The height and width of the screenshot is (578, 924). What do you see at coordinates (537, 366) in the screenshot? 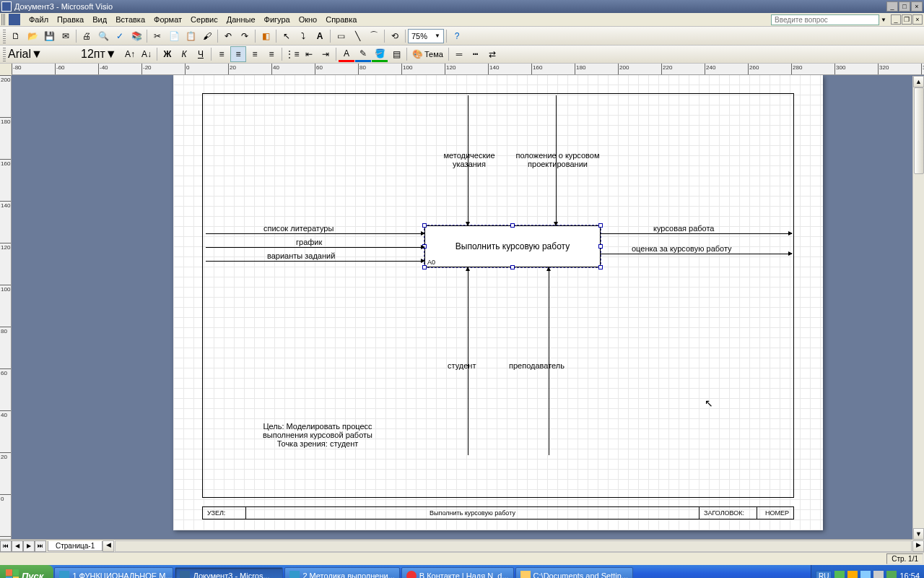
I see `mechanism-label: преподаватель` at bounding box center [537, 366].